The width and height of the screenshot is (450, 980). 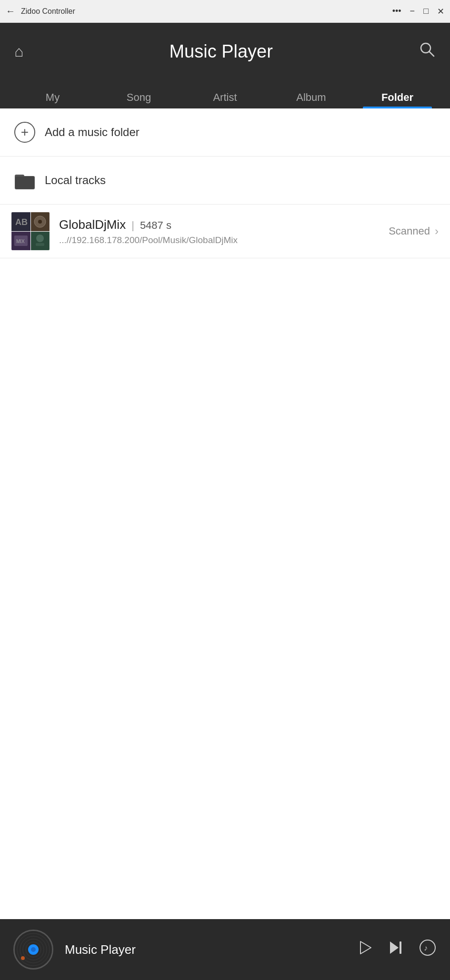 I want to click on vinyl-disc, so click(x=33, y=950).